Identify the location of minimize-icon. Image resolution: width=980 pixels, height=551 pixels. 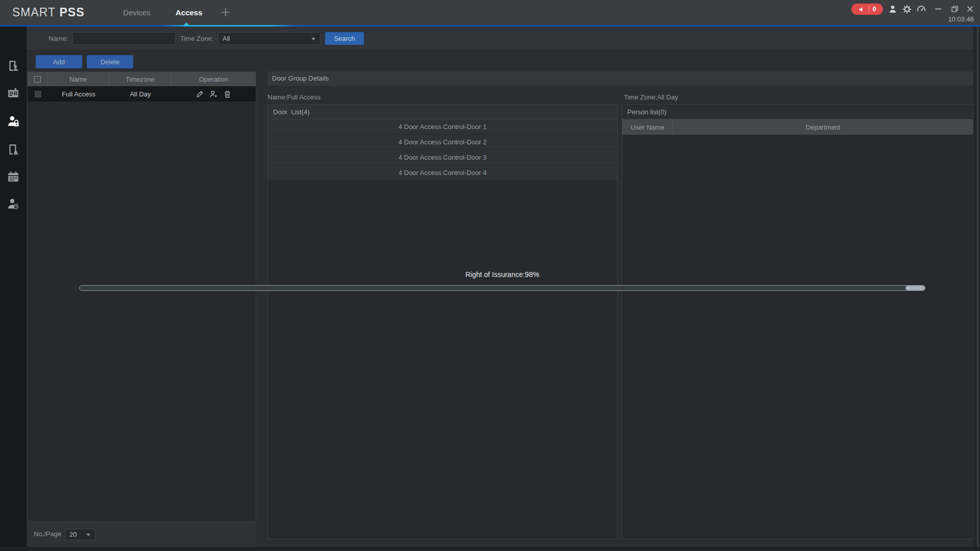
(938, 9).